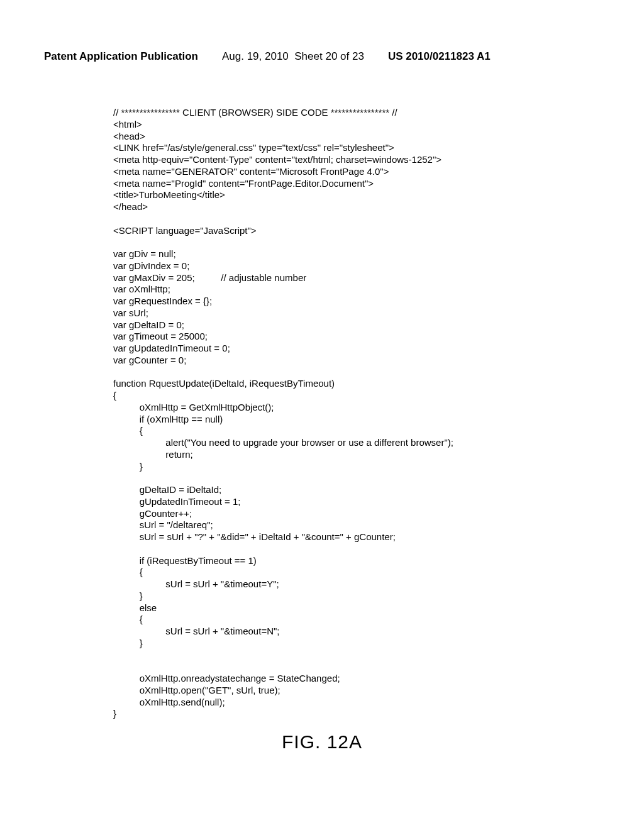  What do you see at coordinates (121, 57) in the screenshot?
I see `publication-label: Patent Application Publication` at bounding box center [121, 57].